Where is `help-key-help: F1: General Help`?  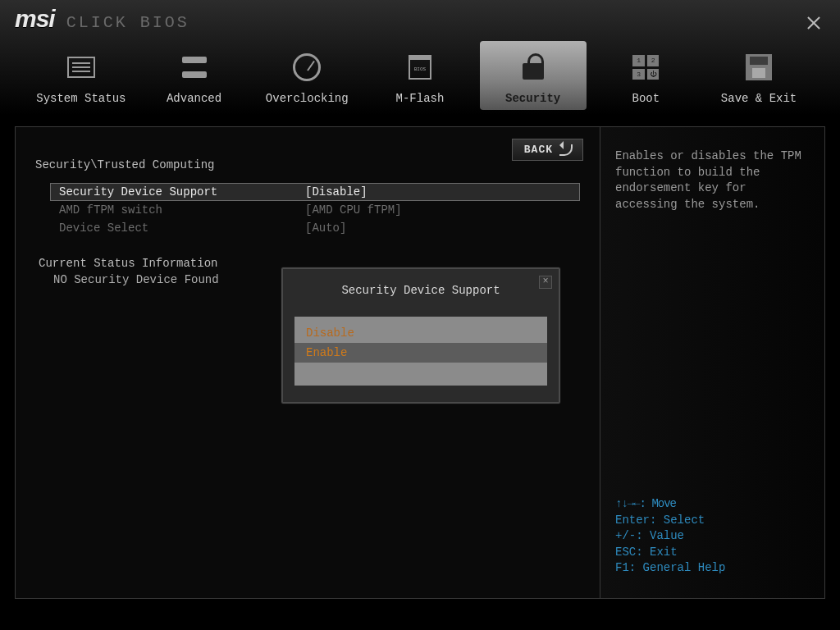
help-key-help: F1: General Help is located at coordinates (712, 568).